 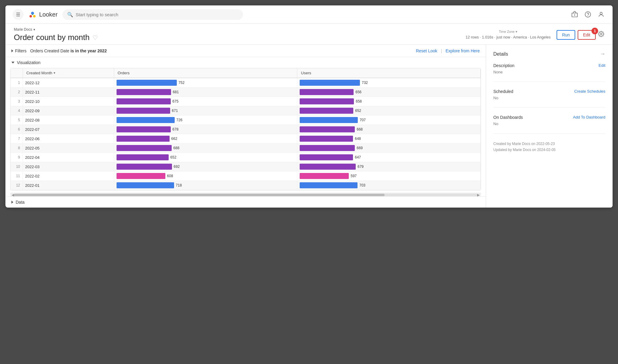 What do you see at coordinates (246, 83) in the screenshot?
I see `table-row: 1 2022-12 752 732` at bounding box center [246, 83].